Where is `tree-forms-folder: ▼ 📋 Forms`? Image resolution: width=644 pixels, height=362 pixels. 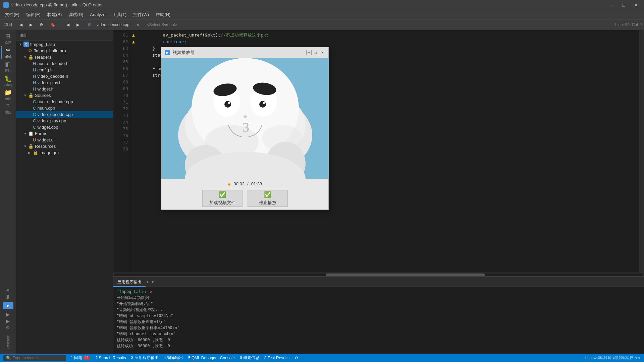 tree-forms-folder: ▼ 📋 Forms is located at coordinates (64, 133).